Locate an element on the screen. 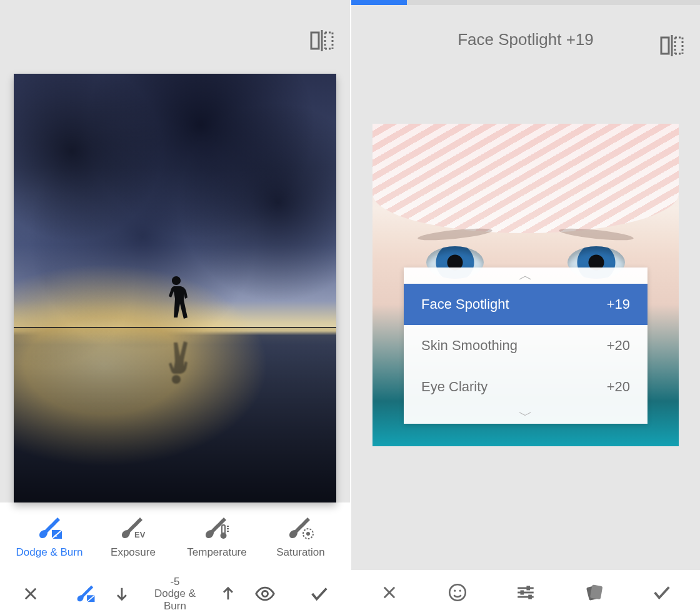 Image resolution: width=700 pixels, height=615 pixels. menu-item-label: Skin Smoothing is located at coordinates (469, 346).